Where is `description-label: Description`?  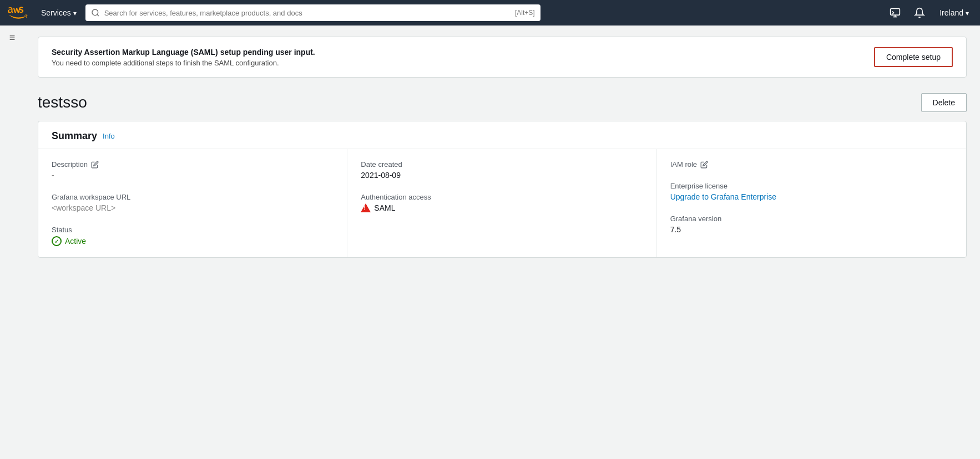 description-label: Description is located at coordinates (193, 164).